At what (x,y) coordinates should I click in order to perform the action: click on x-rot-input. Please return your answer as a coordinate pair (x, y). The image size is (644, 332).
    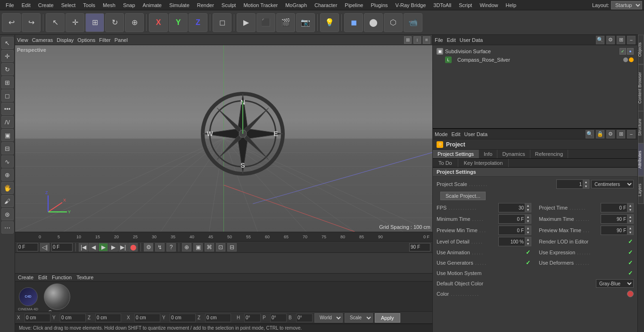
    Looking at the image, I should click on (147, 318).